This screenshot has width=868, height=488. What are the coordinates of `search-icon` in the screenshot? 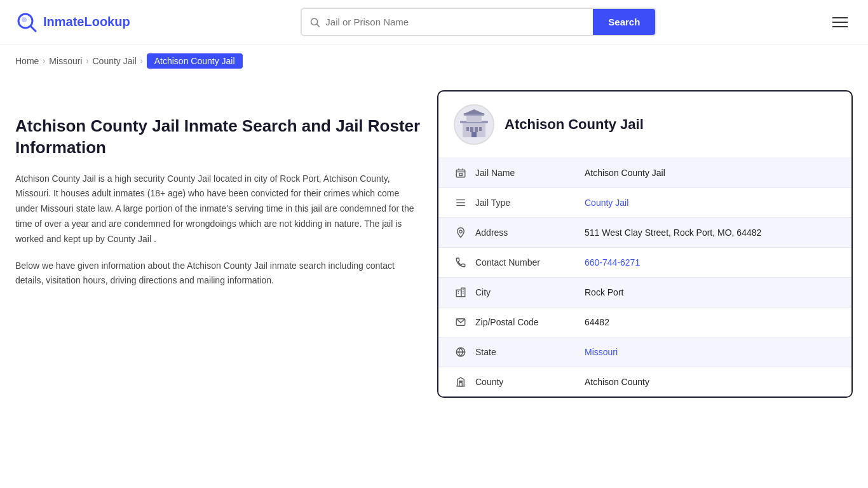 It's located at (315, 22).